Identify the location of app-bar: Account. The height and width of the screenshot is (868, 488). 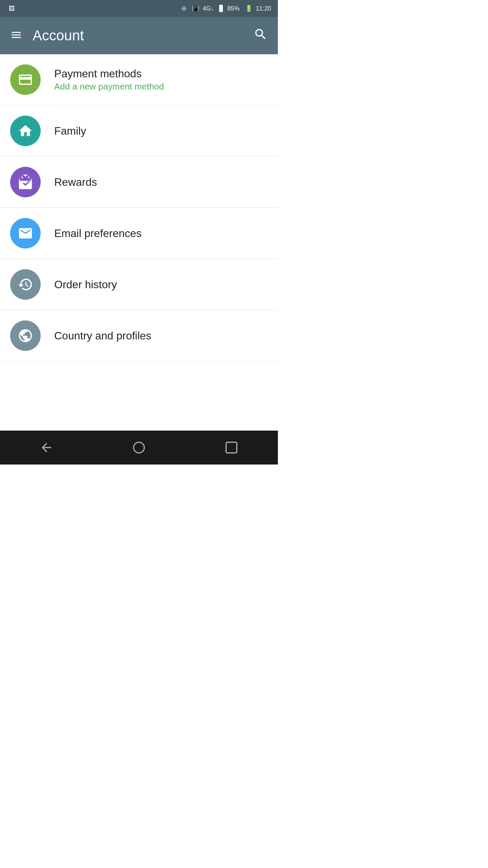
(139, 36).